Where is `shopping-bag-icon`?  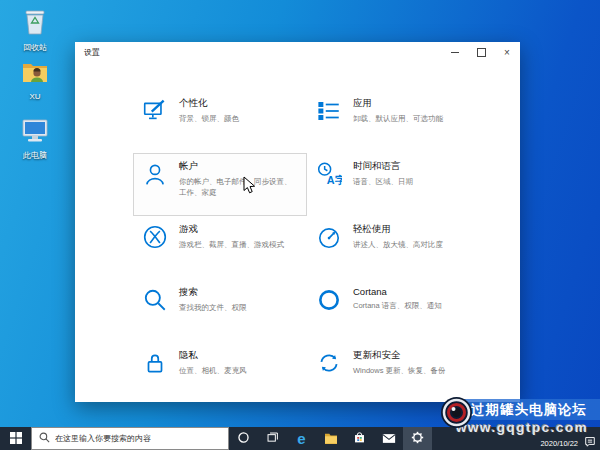 shopping-bag-icon is located at coordinates (360, 439).